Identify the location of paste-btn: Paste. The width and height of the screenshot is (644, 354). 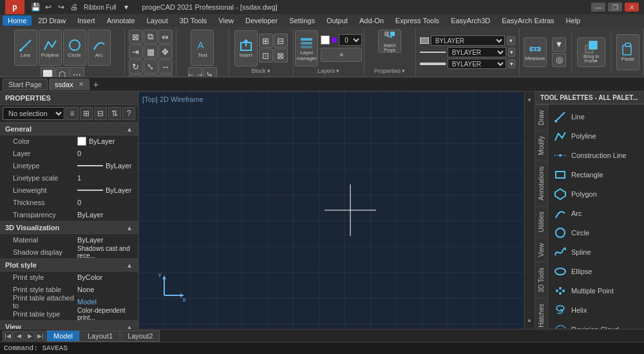
(628, 52).